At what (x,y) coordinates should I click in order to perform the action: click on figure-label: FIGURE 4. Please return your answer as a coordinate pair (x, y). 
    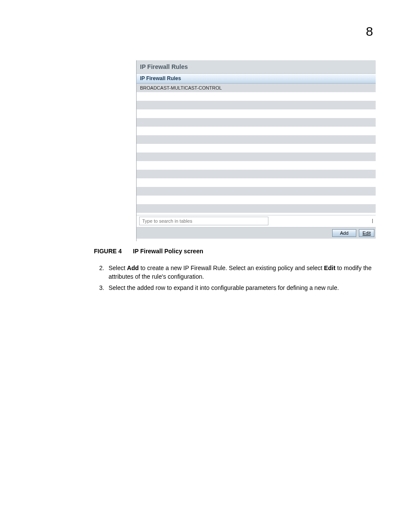
    Looking at the image, I should click on (108, 251).